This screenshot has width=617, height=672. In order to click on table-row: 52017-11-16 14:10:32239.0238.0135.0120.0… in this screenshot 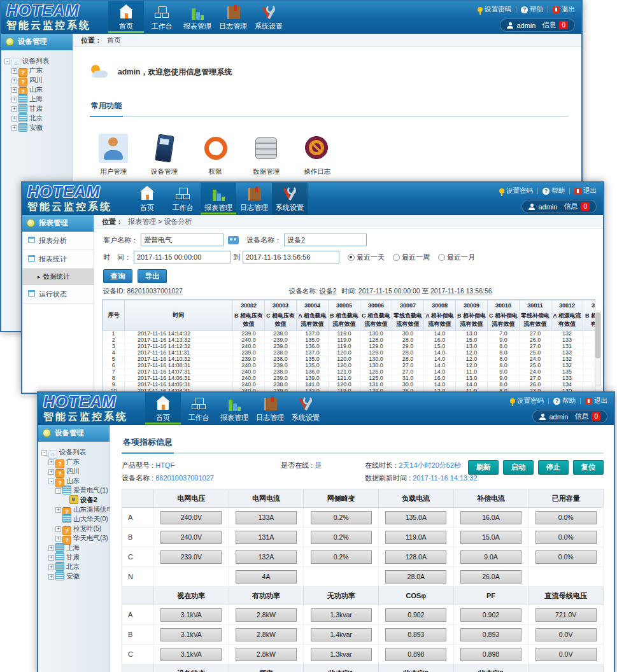, I will do `click(350, 360)`.